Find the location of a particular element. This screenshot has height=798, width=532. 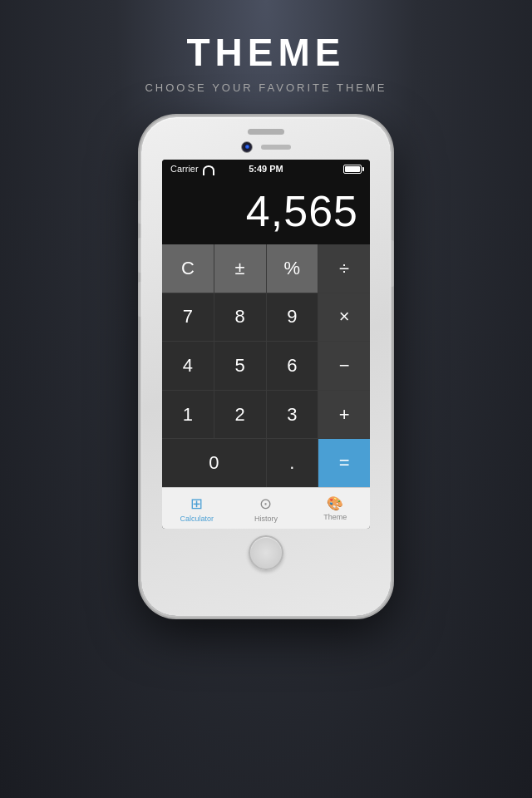

six-button: 6 is located at coordinates (293, 366).